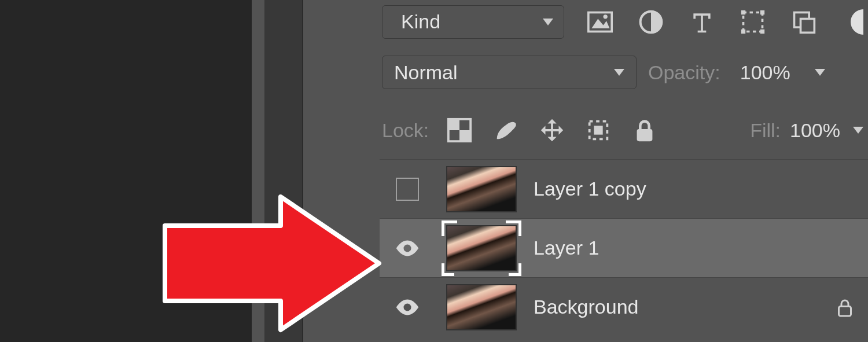 The image size is (868, 342). What do you see at coordinates (284, 171) in the screenshot?
I see `panel-gutter` at bounding box center [284, 171].